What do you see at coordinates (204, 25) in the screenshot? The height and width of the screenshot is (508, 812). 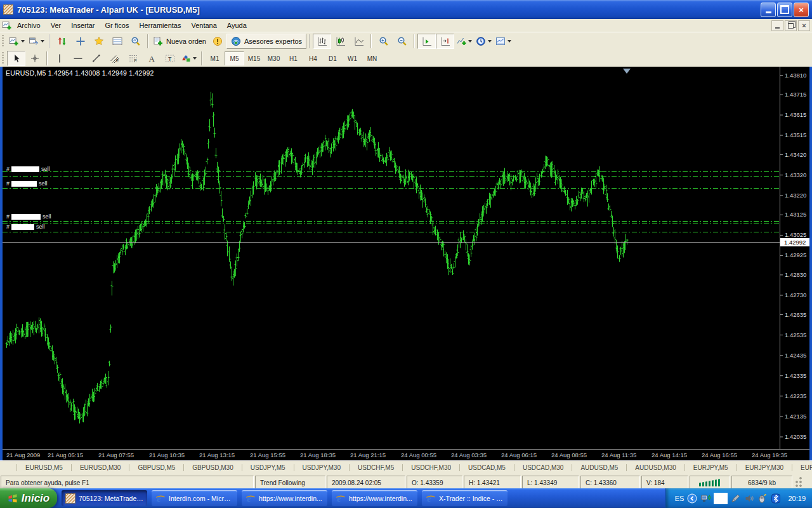 I see `menu-ventana: Ventana` at bounding box center [204, 25].